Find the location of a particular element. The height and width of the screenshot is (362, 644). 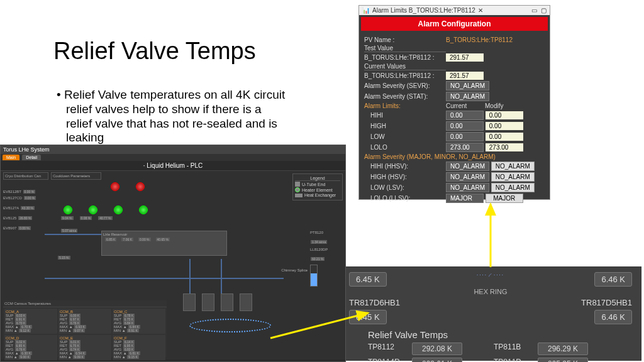

legend-title: Legend is located at coordinates (318, 178).